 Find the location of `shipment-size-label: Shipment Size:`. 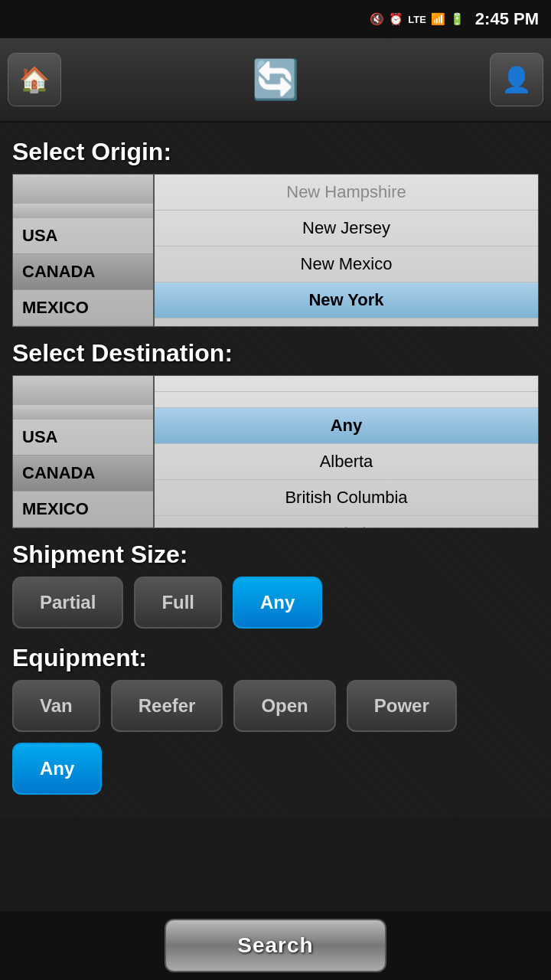

shipment-size-label: Shipment Size: is located at coordinates (276, 554).